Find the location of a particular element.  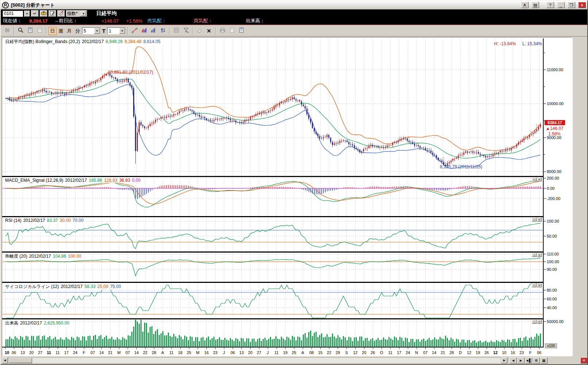

help-button: ? is located at coordinates (550, 5).